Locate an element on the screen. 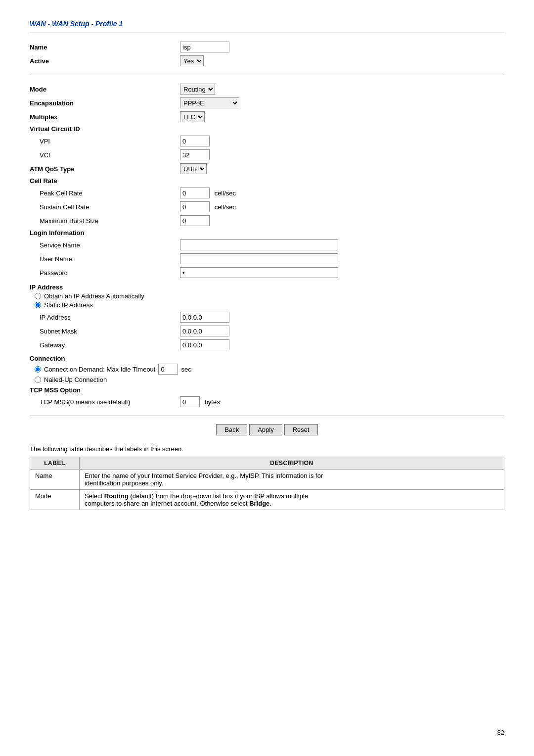  active-select: Yes No is located at coordinates (192, 61).